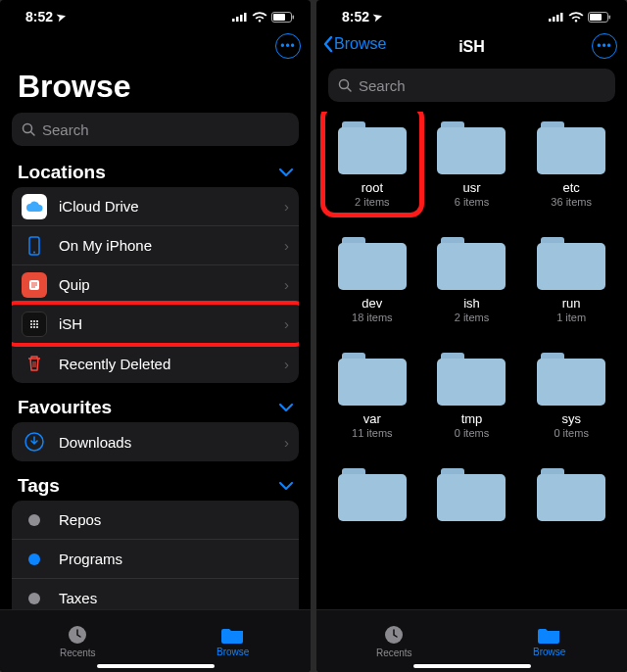 The height and width of the screenshot is (672, 627). I want to click on folder-root: root 2 items, so click(372, 165).